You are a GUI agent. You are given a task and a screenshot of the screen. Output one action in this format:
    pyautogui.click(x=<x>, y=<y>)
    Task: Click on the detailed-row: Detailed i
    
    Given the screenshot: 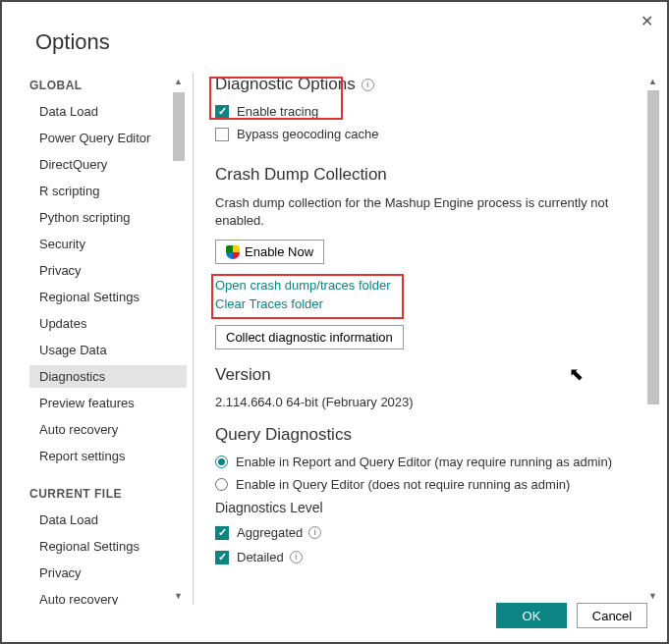 What is the action you would take?
    pyautogui.click(x=427, y=558)
    